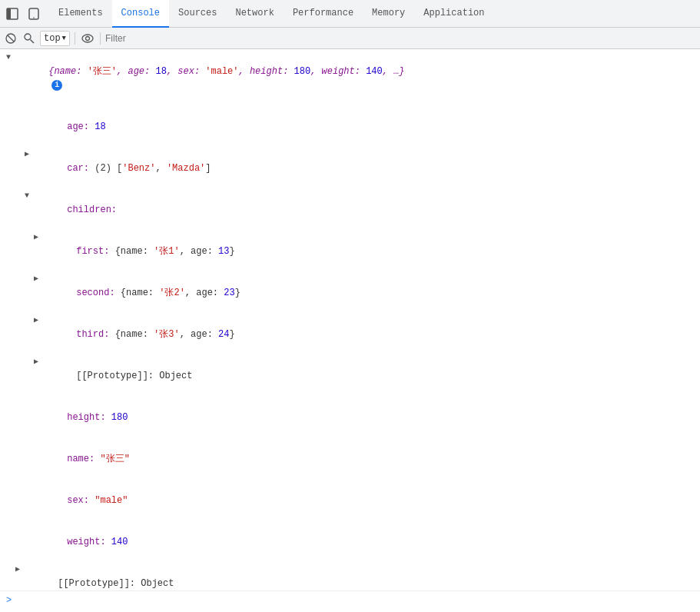 This screenshot has height=612, width=700. Describe the element at coordinates (12, 14) in the screenshot. I see `dock-icon` at that location.